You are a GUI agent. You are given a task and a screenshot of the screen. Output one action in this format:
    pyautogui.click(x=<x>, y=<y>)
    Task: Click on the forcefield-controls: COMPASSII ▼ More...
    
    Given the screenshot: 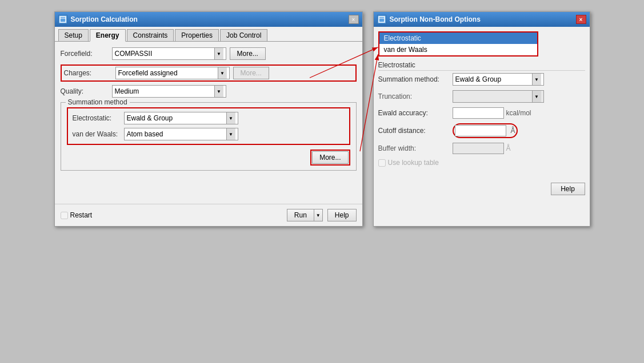 What is the action you would take?
    pyautogui.click(x=234, y=54)
    